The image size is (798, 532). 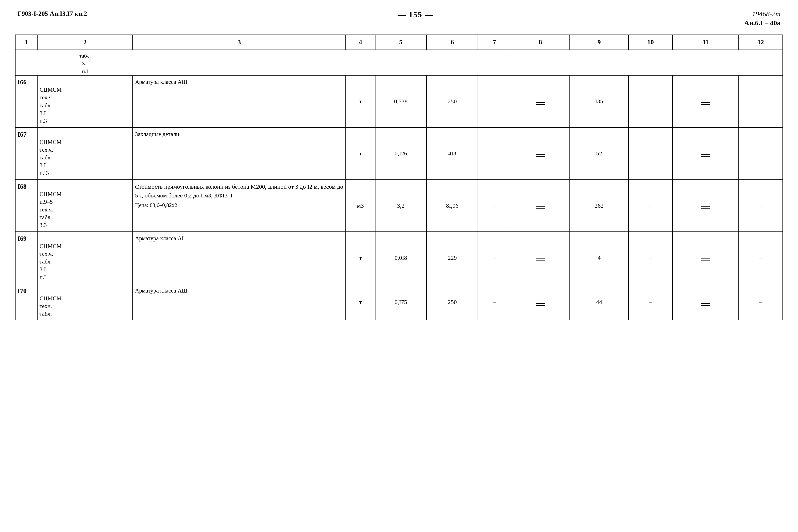 I want to click on row-col12-168: –, so click(x=761, y=206).